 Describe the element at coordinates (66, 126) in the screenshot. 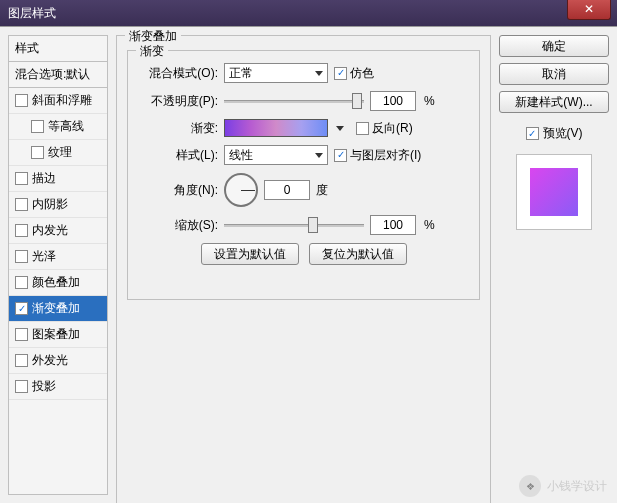

I see `style-item-label: 等高线` at that location.